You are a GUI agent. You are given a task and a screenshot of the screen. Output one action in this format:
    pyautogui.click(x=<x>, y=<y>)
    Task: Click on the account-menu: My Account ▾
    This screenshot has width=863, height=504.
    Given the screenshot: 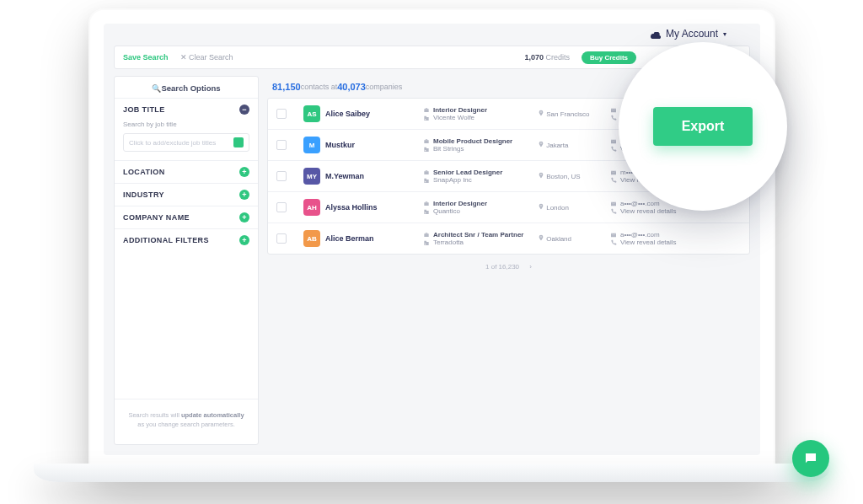 What is the action you would take?
    pyautogui.click(x=432, y=34)
    